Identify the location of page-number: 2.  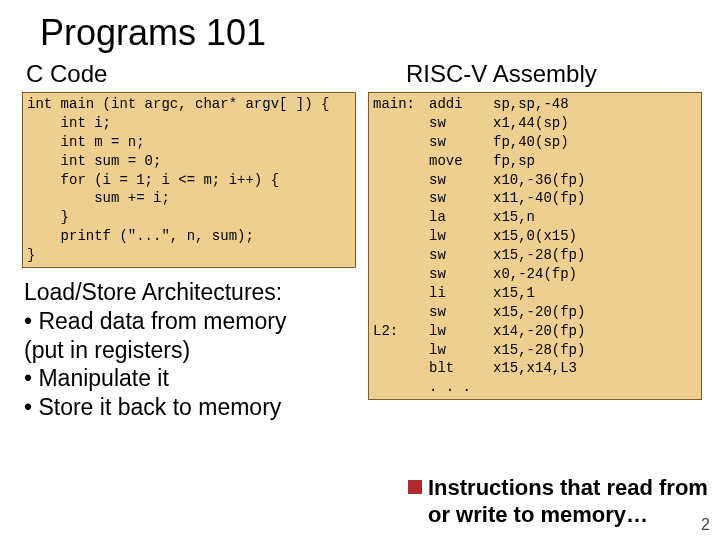
(706, 525).